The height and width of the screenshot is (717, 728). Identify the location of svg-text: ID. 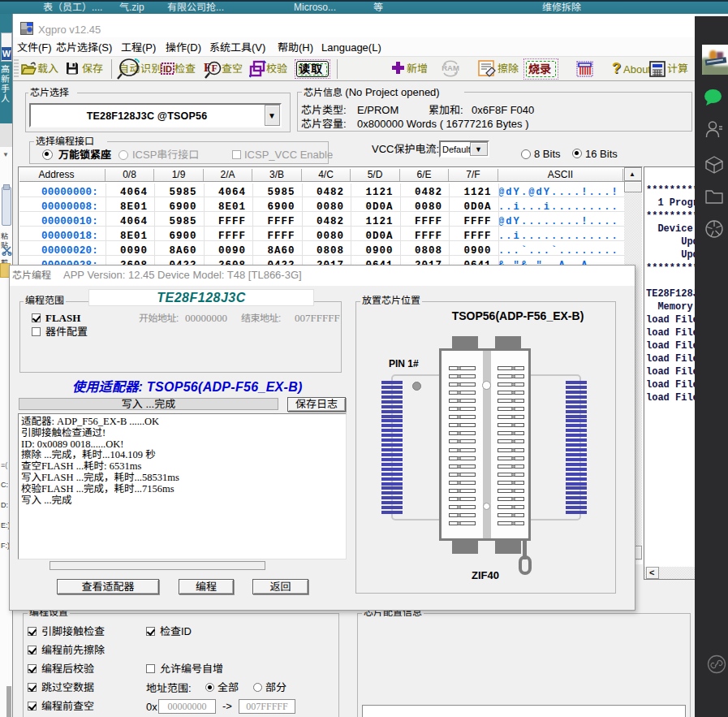
(167, 69).